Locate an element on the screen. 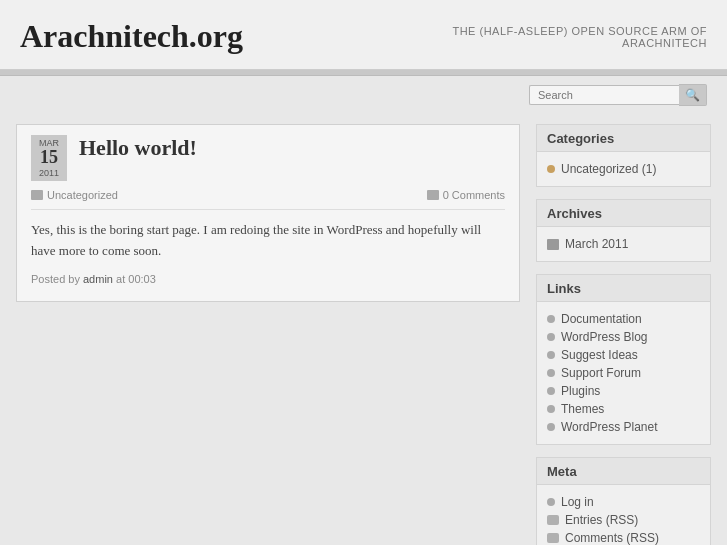 Image resolution: width=727 pixels, height=545 pixels. categories-title: Categories is located at coordinates (624, 138).